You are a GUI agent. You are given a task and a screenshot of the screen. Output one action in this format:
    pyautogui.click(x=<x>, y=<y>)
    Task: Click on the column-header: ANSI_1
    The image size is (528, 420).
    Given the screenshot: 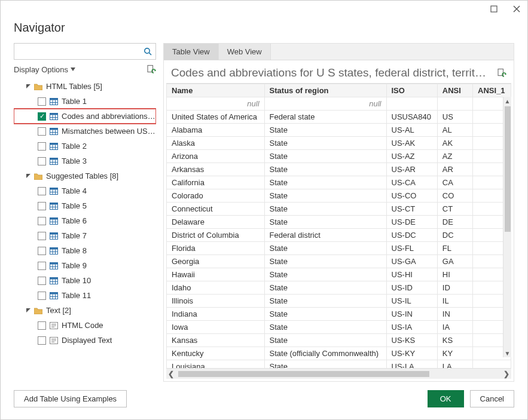 What is the action you would take?
    pyautogui.click(x=492, y=91)
    